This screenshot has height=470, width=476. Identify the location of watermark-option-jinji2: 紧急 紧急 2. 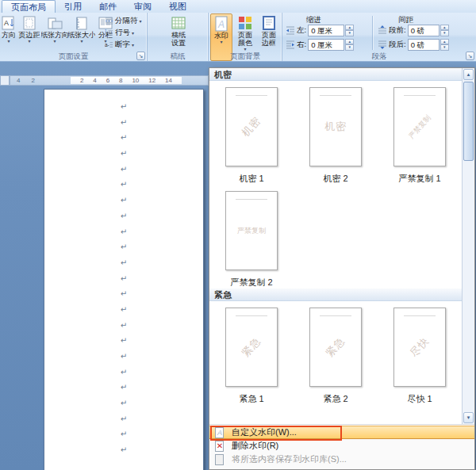
(336, 357).